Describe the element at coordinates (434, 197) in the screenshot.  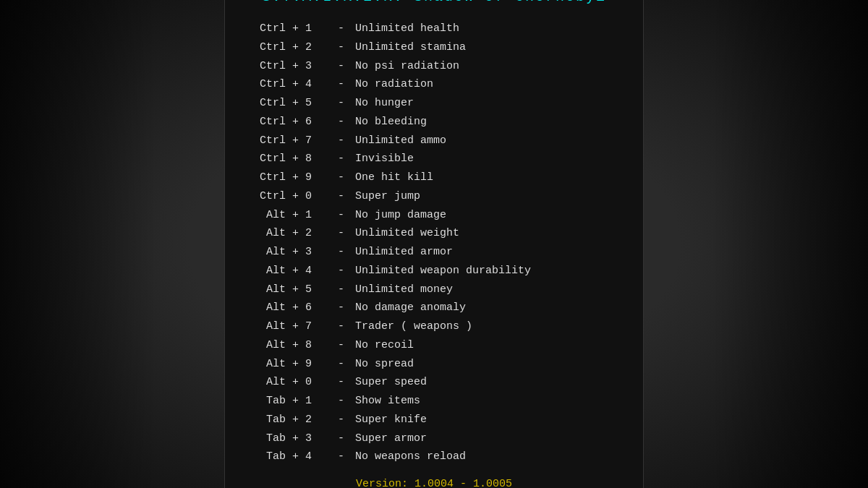
I see `hotkey-item: Ctrl + 0-Super jump` at that location.